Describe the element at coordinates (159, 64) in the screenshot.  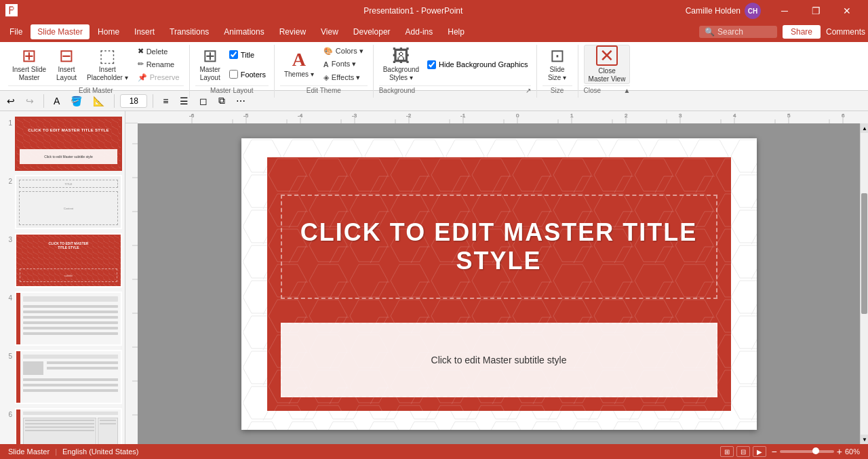
I see `rename-button: ✏Rename` at that location.